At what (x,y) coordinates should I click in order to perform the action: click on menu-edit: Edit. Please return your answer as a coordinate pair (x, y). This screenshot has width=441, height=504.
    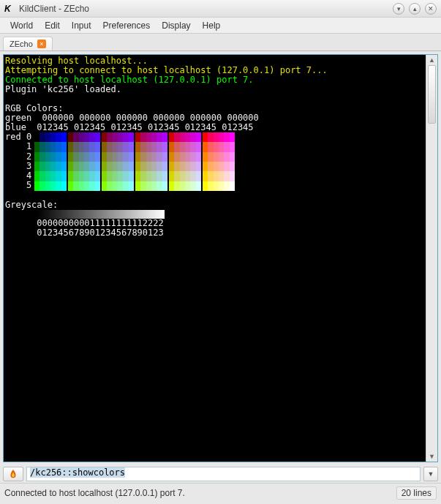
    Looking at the image, I should click on (53, 26).